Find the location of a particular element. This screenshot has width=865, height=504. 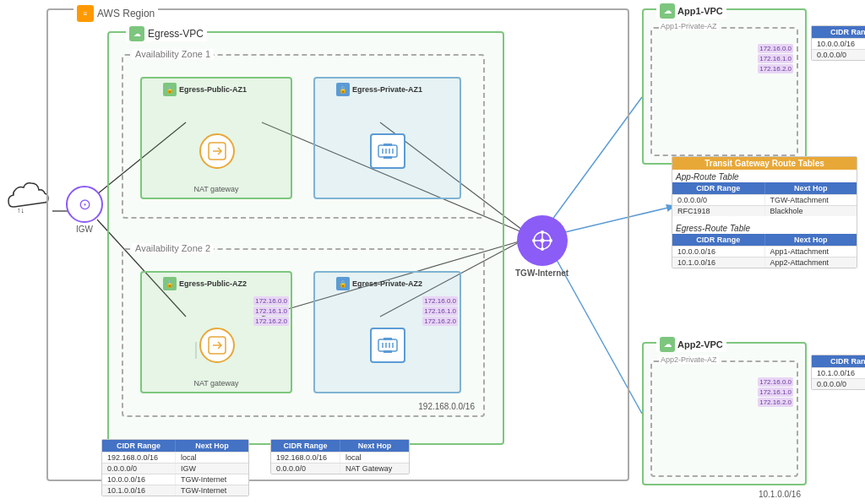

az2-label: Availability Zone 2 is located at coordinates (172, 248).